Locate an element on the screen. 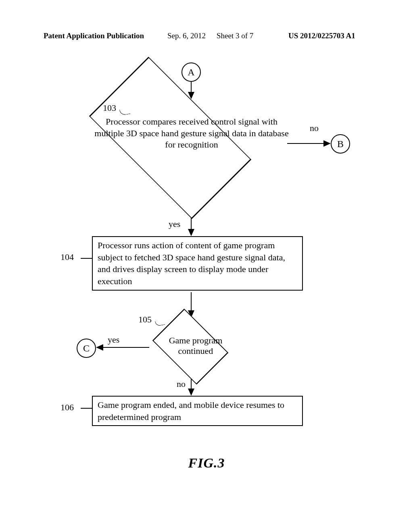 The image size is (413, 532). process-106: Game program ended, and mobile device re… is located at coordinates (198, 411).